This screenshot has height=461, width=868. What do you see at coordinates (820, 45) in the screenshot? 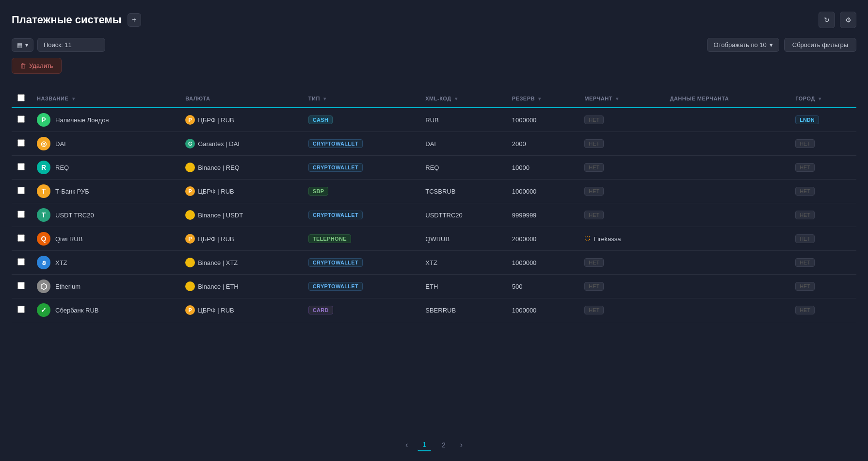
I see `reset-filters-button: Сбросить фильтры` at bounding box center [820, 45].